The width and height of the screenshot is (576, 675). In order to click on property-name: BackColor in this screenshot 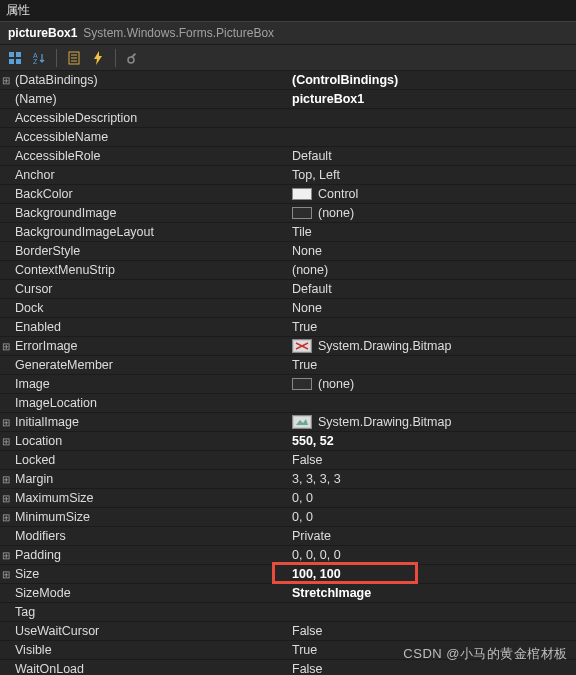, I will do `click(150, 194)`.